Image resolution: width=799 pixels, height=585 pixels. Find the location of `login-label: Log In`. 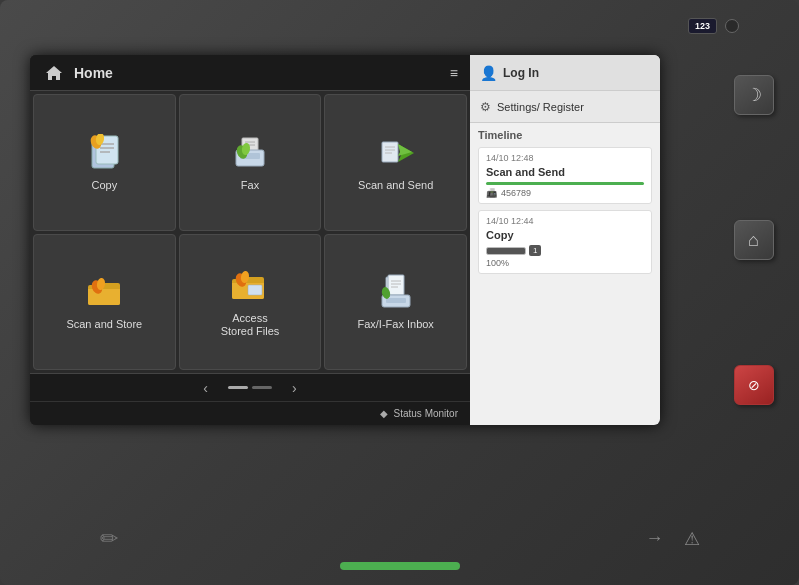

login-label: Log In is located at coordinates (521, 73).